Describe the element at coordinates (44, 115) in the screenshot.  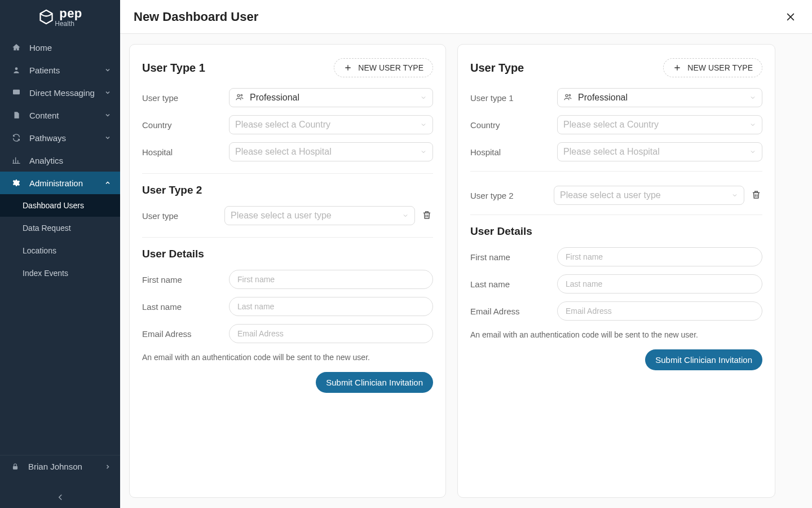
I see `sidebar-item-label: Content` at that location.